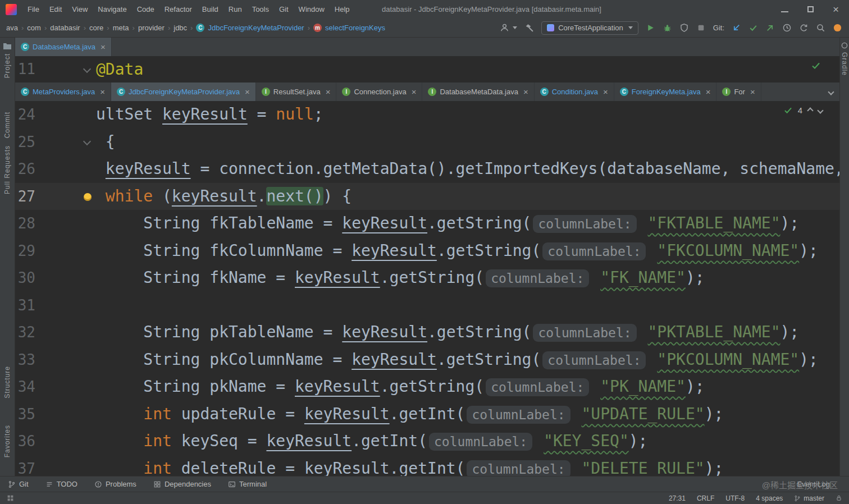 The height and width of the screenshot is (504, 849). What do you see at coordinates (62, 484) in the screenshot?
I see `toolwindow-todo: TODO` at bounding box center [62, 484].